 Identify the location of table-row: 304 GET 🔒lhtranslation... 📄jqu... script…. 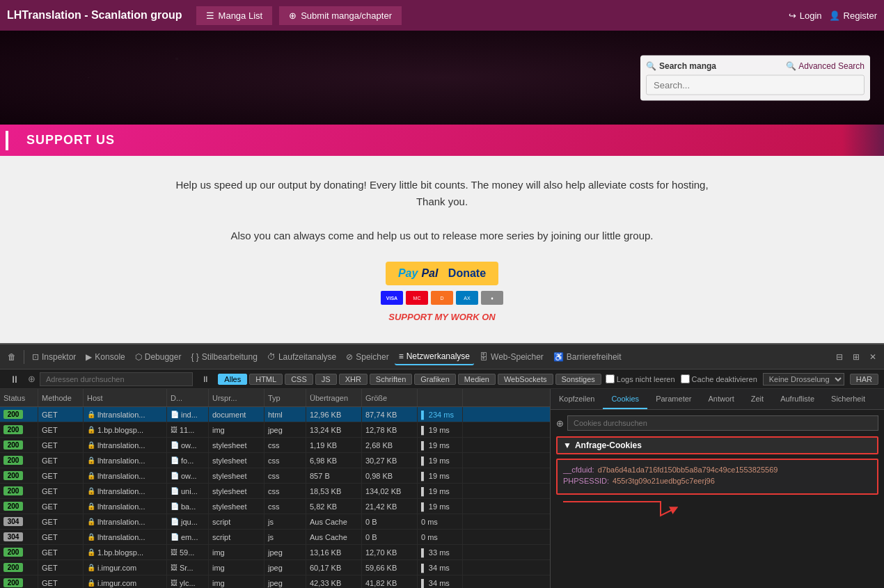
(275, 522).